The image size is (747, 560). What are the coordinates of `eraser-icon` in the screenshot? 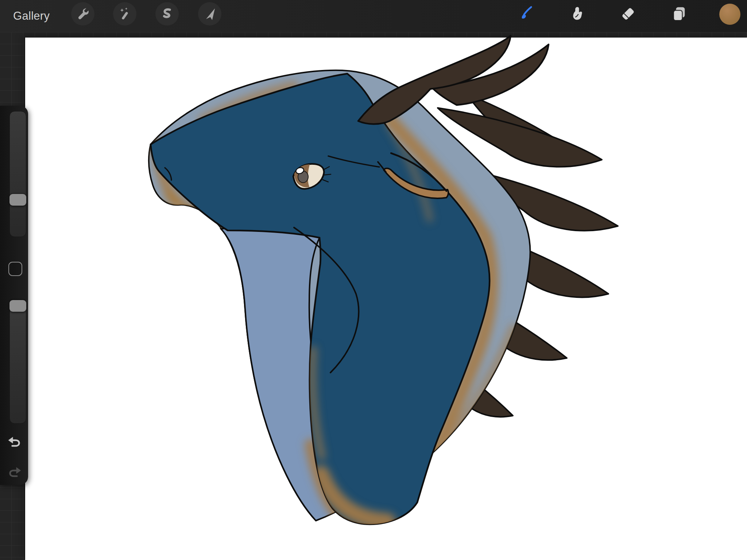 It's located at (628, 14).